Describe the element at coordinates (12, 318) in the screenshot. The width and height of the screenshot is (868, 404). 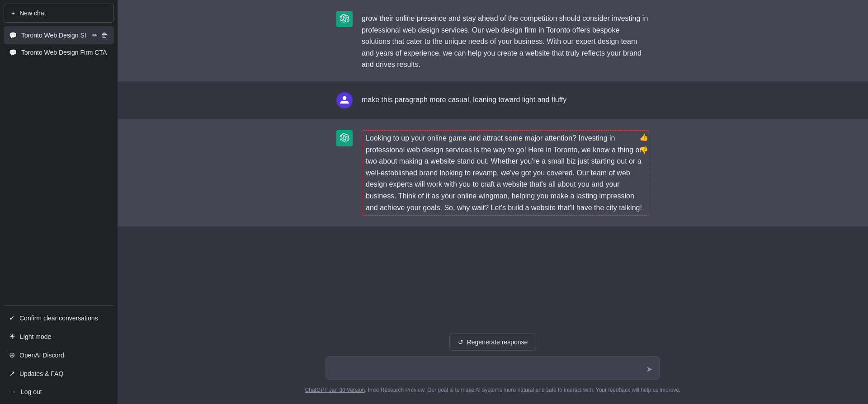
I see `check-icon: ✓` at that location.